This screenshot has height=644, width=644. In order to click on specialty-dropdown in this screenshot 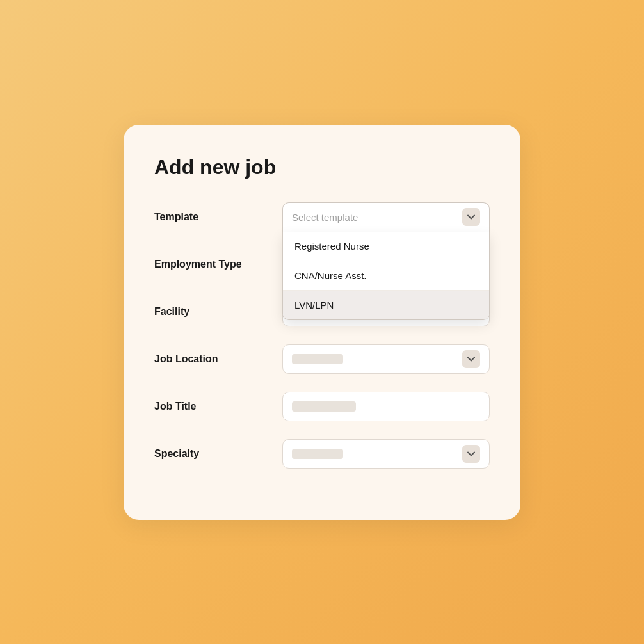, I will do `click(386, 454)`.